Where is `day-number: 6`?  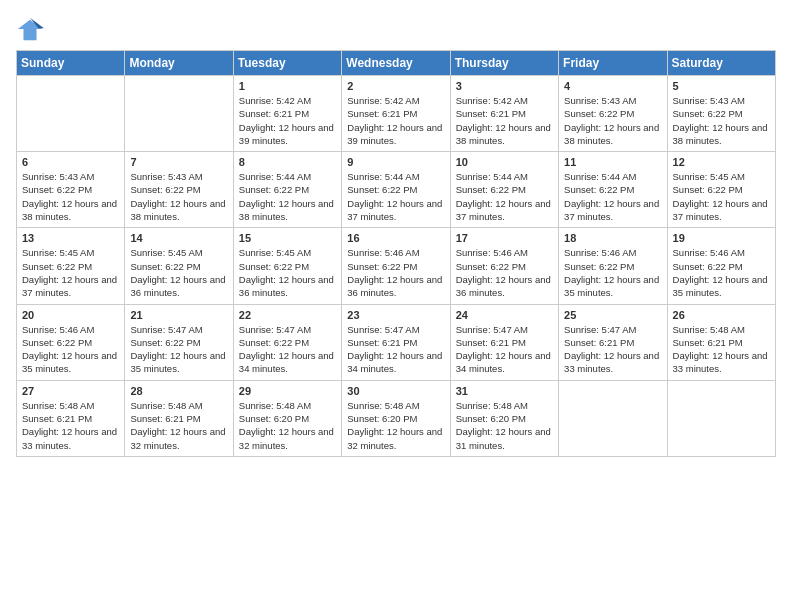 day-number: 6 is located at coordinates (70, 162).